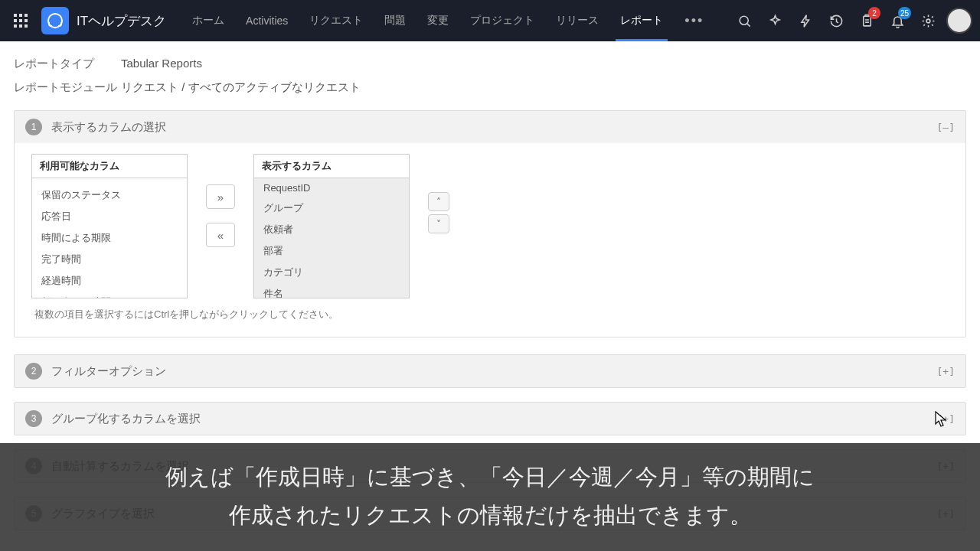 The width and height of the screenshot is (980, 551). Describe the element at coordinates (266, 21) in the screenshot. I see `nav-item: Activities` at that location.